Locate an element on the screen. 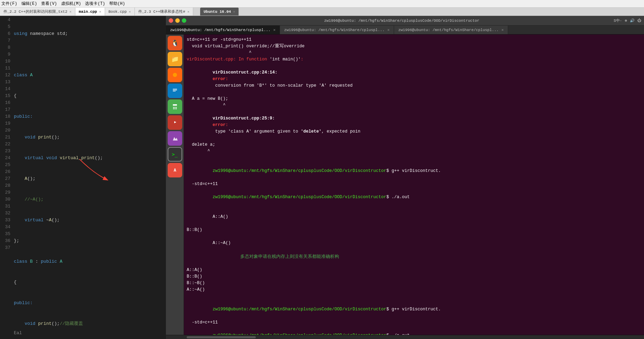 This screenshot has width=644, height=339. term-line-19: B::~B() is located at coordinates (414, 283).